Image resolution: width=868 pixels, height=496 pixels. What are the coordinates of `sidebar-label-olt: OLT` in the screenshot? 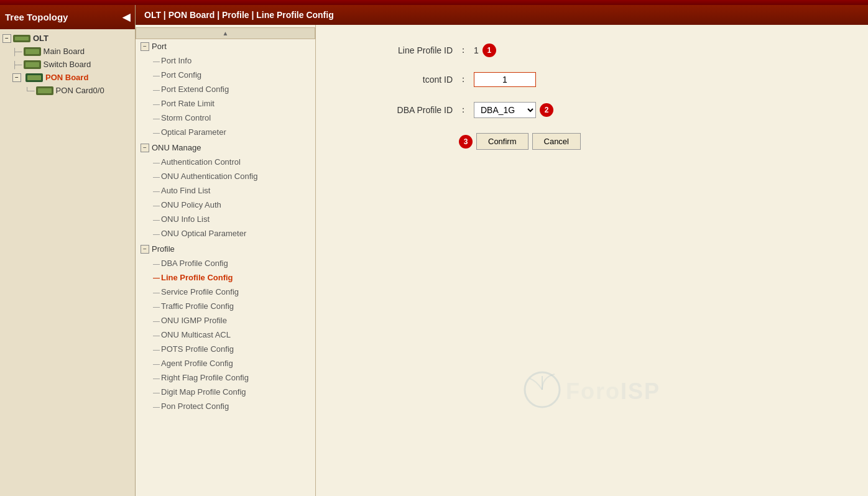 It's located at (41, 39).